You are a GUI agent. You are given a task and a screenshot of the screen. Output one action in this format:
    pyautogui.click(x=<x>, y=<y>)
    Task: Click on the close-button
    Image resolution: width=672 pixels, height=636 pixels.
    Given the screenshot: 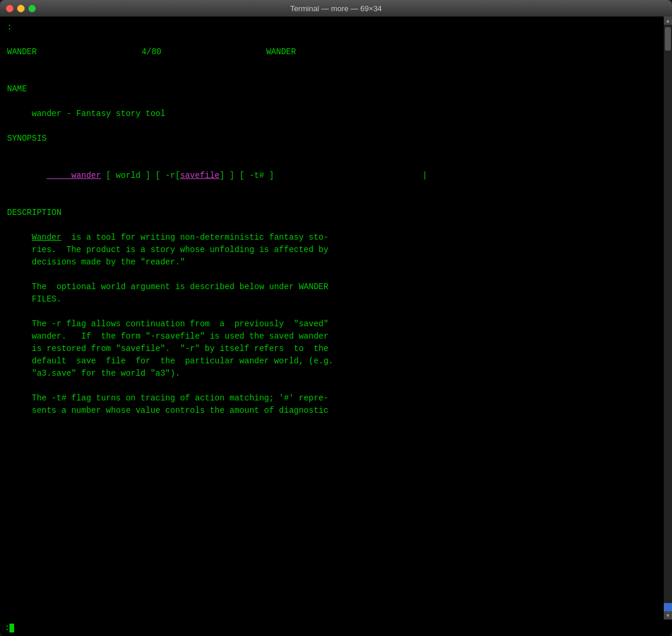 What is the action you would take?
    pyautogui.click(x=9, y=8)
    